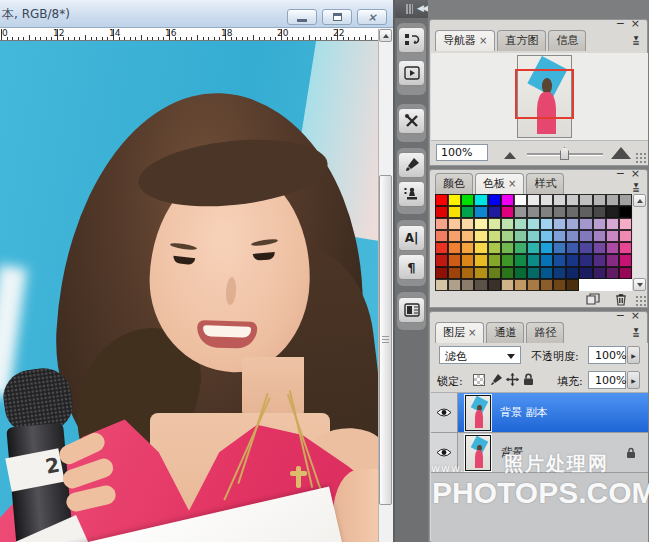  What do you see at coordinates (337, 17) in the screenshot?
I see `restore-button` at bounding box center [337, 17].